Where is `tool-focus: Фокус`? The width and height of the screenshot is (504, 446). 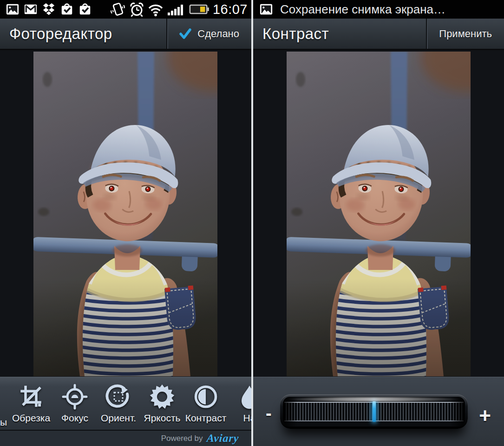
tool-focus: Фокус is located at coordinates (75, 403).